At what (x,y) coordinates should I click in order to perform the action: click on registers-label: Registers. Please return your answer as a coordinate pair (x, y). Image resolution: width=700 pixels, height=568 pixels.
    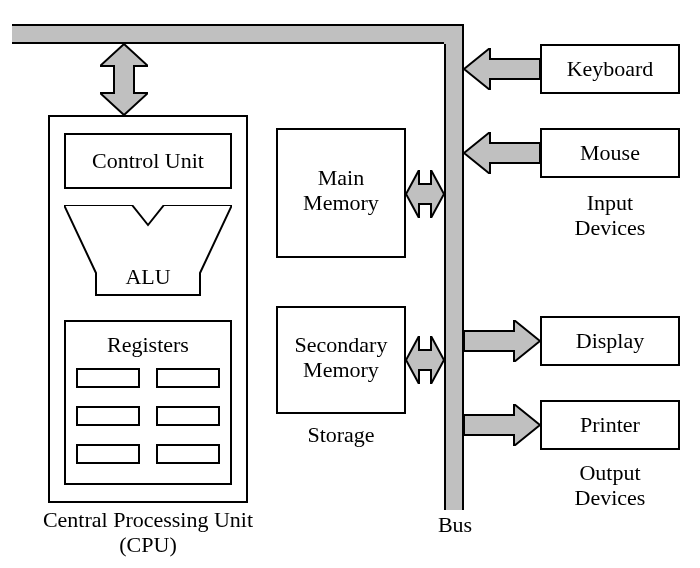
    Looking at the image, I should click on (148, 344).